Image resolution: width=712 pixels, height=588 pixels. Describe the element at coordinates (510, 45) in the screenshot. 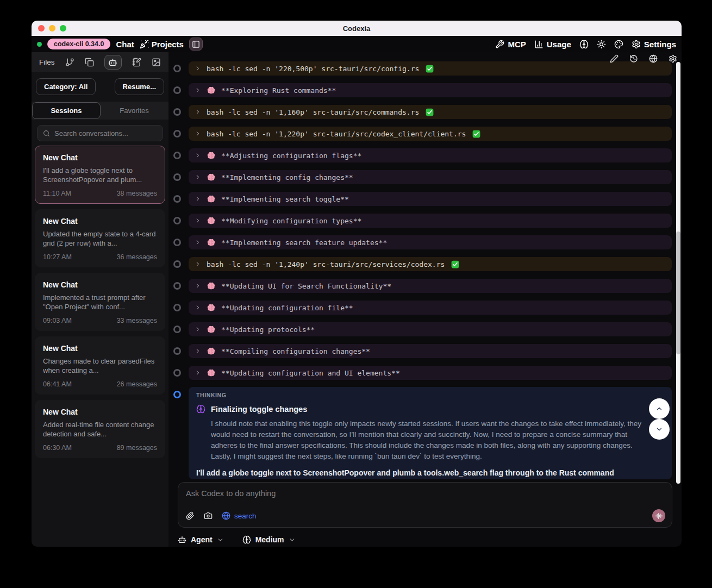

I see `mcp-button: MCP` at that location.